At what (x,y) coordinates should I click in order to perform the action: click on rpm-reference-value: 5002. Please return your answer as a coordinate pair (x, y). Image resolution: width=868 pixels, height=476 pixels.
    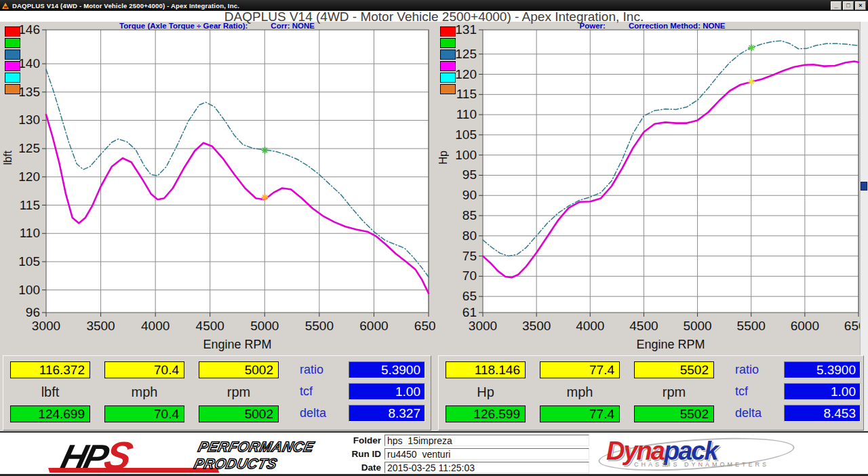
    Looking at the image, I should click on (239, 414).